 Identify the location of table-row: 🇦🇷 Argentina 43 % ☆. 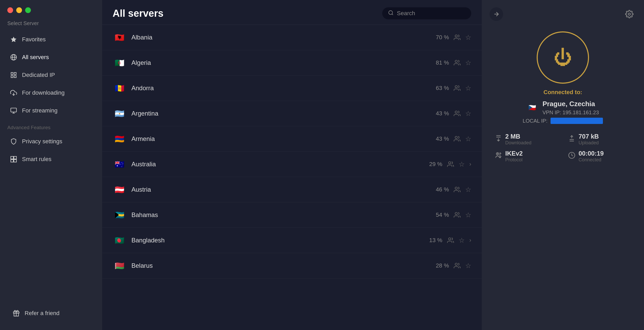
(292, 113).